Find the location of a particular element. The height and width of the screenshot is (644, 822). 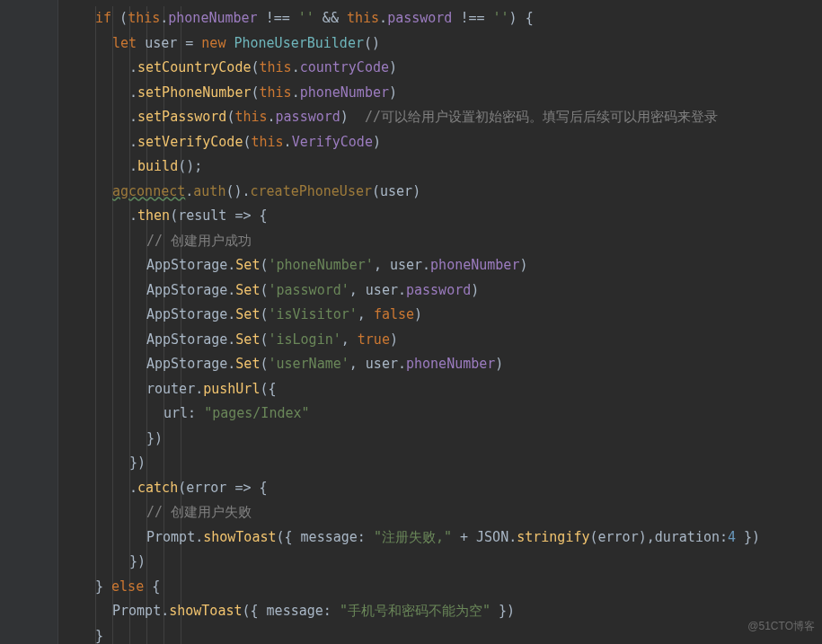

token: pushUrl is located at coordinates (232, 389).